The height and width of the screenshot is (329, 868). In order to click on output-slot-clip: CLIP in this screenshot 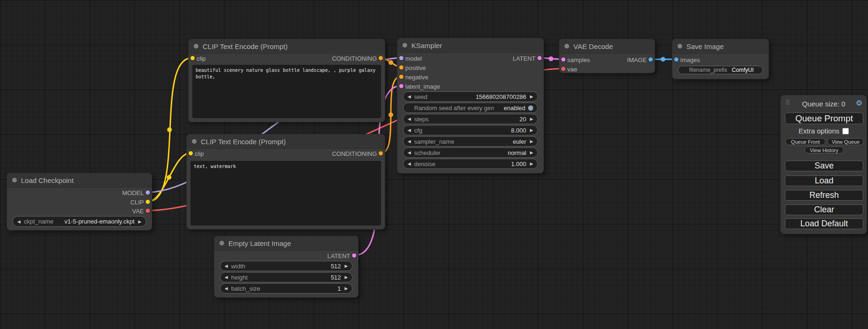, I will do `click(141, 202)`.